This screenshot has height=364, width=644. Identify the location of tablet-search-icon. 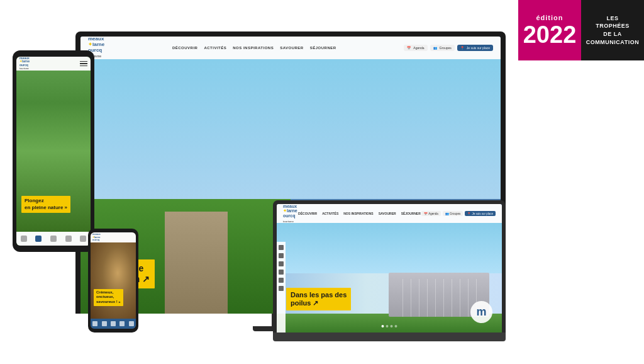
(38, 239).